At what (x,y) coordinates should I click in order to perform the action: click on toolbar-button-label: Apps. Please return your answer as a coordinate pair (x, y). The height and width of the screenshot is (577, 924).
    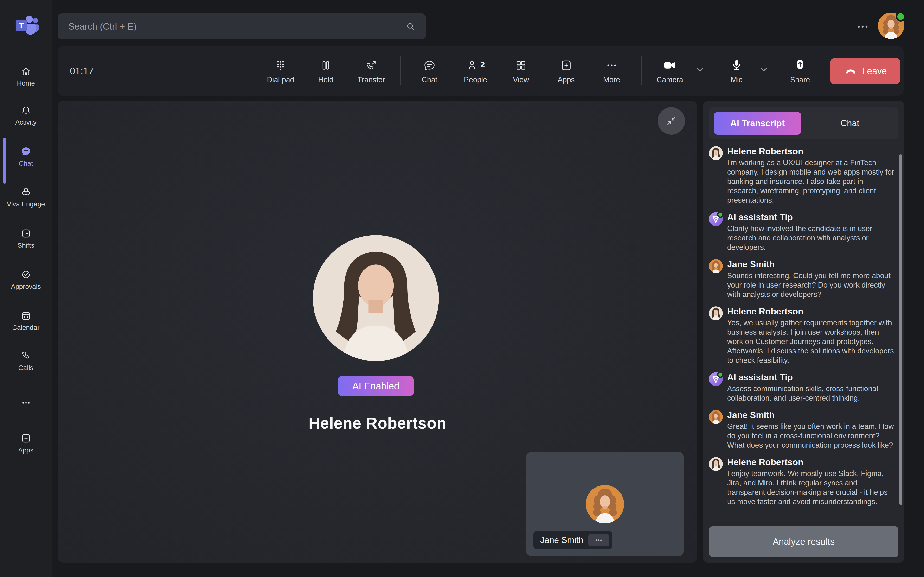
    Looking at the image, I should click on (567, 80).